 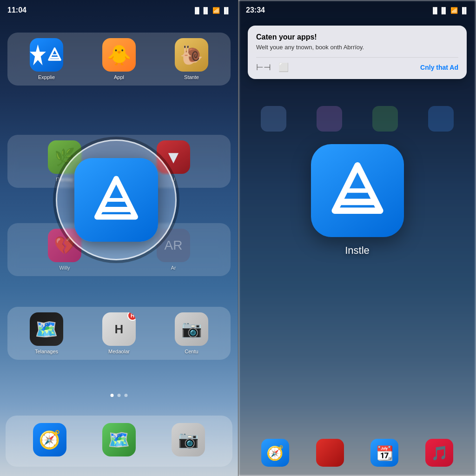 What do you see at coordinates (216, 10) in the screenshot?
I see `wifi-icon: 📶` at bounding box center [216, 10].